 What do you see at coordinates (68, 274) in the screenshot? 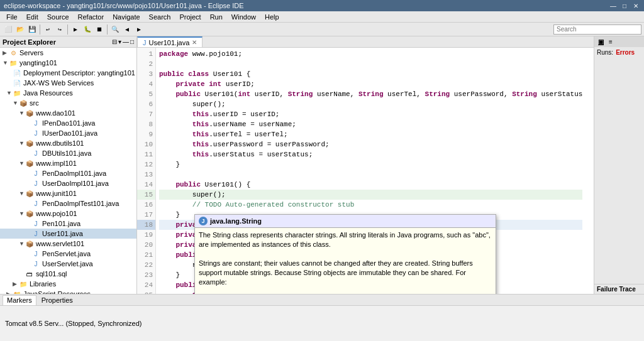
I see `tree-sql101: 🗃 sql101.sql` at bounding box center [68, 274].